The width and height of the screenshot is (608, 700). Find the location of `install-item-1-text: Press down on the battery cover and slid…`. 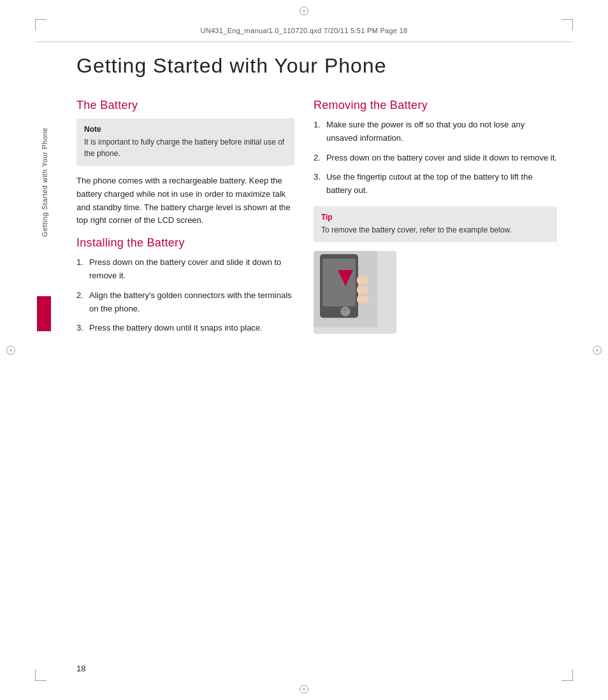

install-item-1-text: Press down on the battery cover and slid… is located at coordinates (192, 269).